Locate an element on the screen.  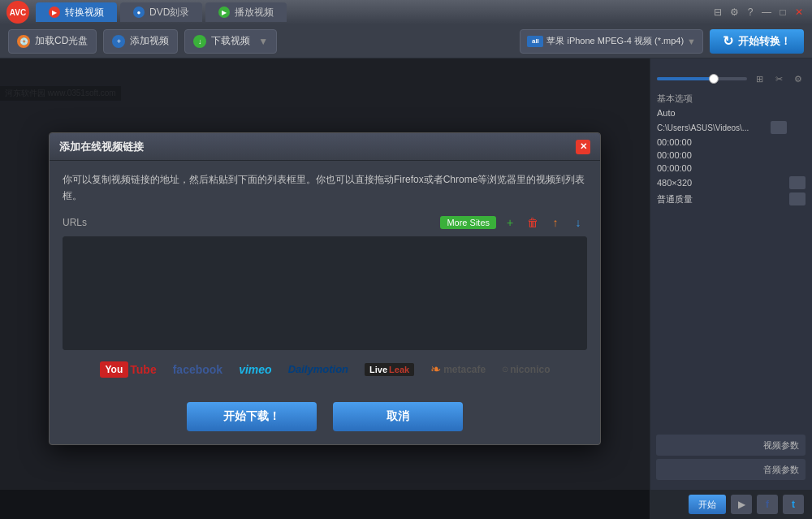
dialog-footer: 开始下载！ 取消 is located at coordinates (325, 423).